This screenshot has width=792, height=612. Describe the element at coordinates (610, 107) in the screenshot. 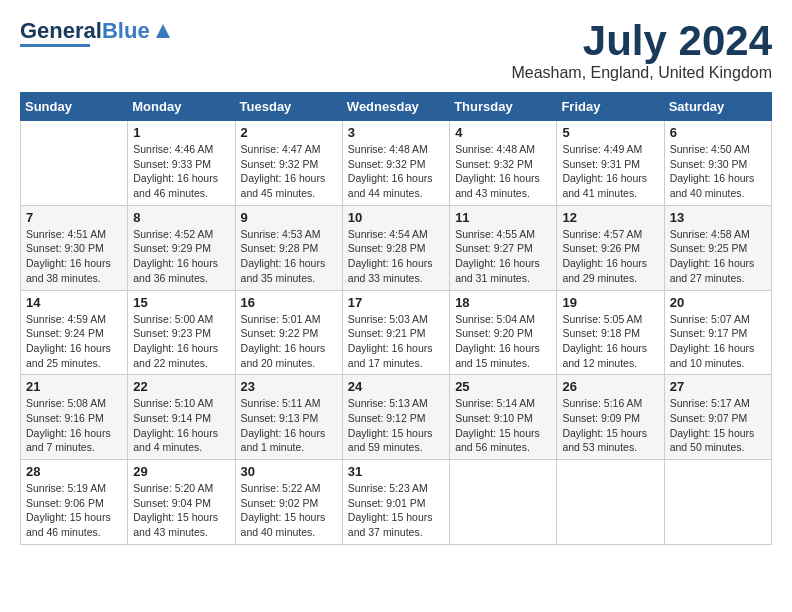

I see `weekday-header: Friday` at that location.